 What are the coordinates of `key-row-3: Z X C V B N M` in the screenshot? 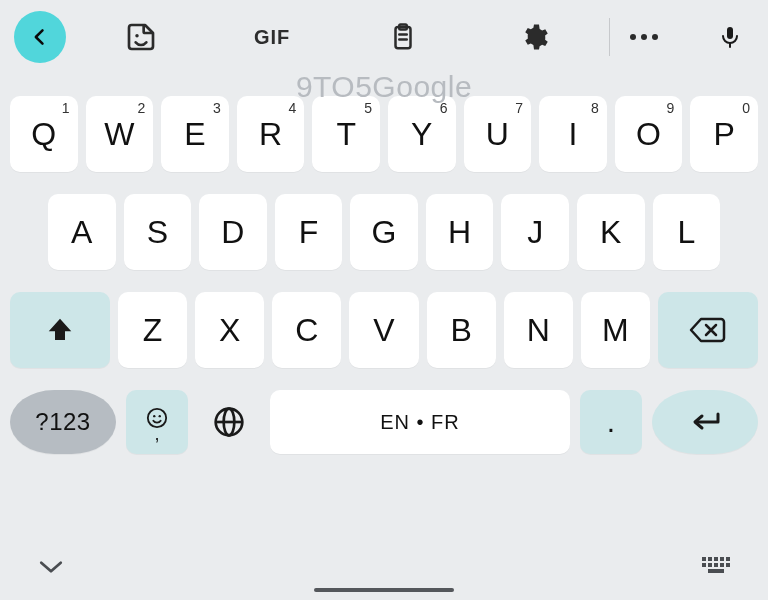 It's located at (384, 330).